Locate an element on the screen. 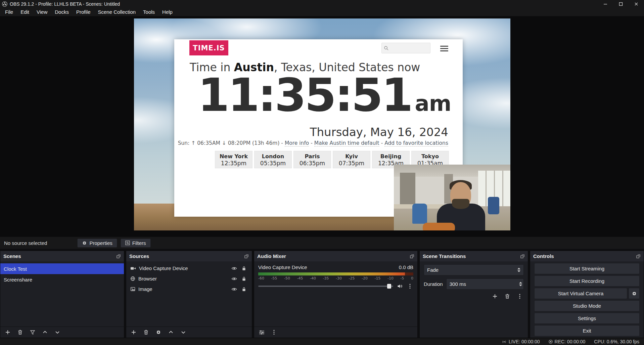 Image resolution: width=644 pixels, height=345 pixels. menu-docks: Docks is located at coordinates (62, 12).